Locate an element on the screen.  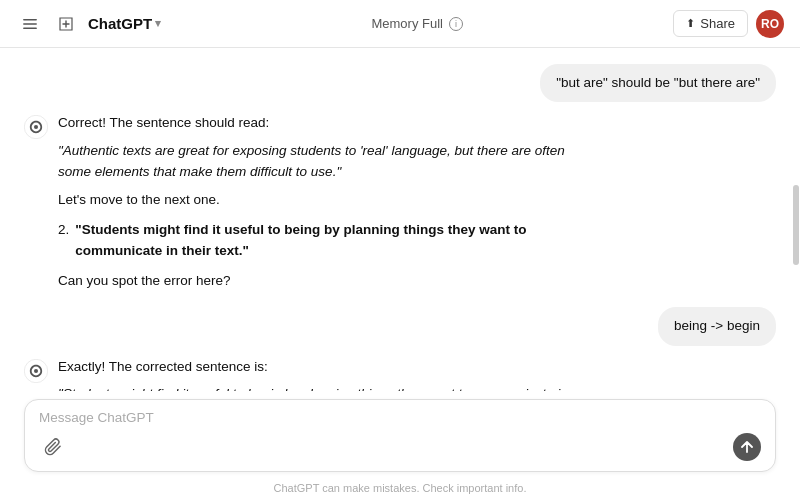
memory-info-icon: i is located at coordinates (456, 24).